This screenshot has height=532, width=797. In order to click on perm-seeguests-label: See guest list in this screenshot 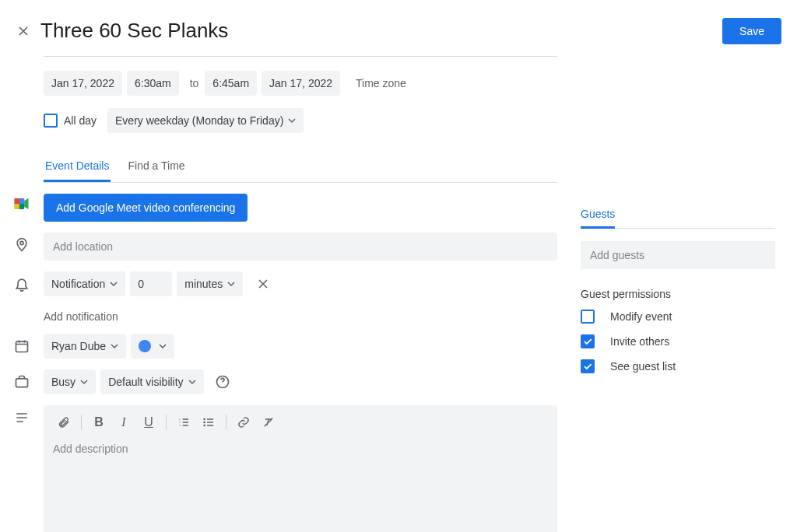, I will do `click(643, 366)`.